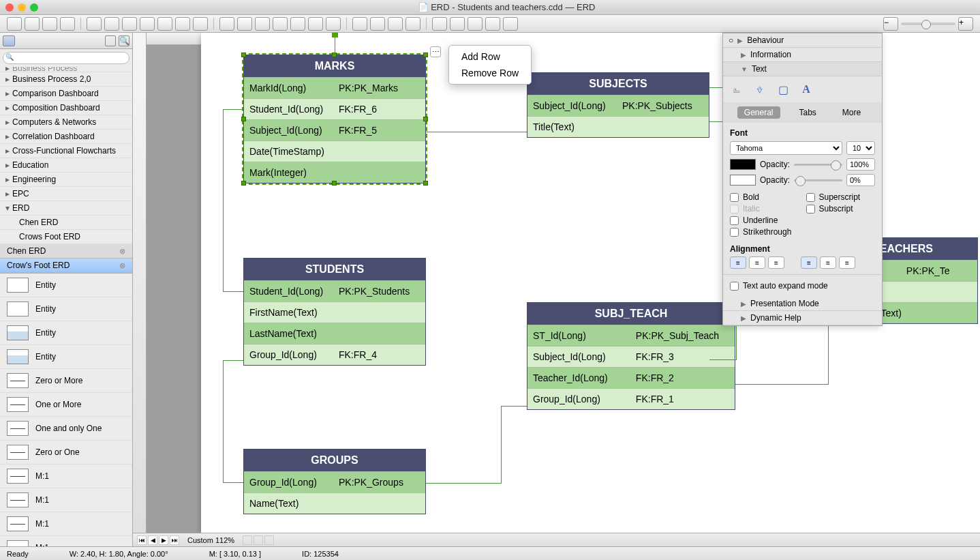 The width and height of the screenshot is (980, 560). I want to click on entity-row: MarkId(Long)PK:PK_Marks, so click(335, 87).